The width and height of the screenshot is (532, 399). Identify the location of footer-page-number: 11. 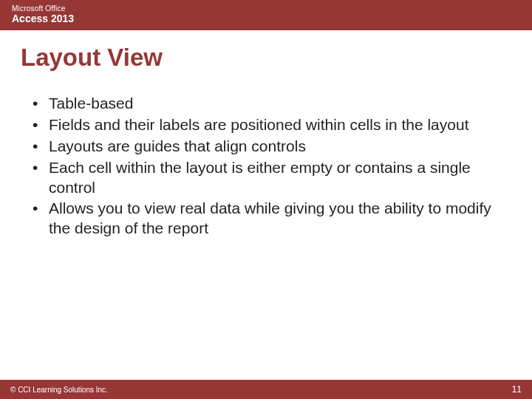
(517, 389).